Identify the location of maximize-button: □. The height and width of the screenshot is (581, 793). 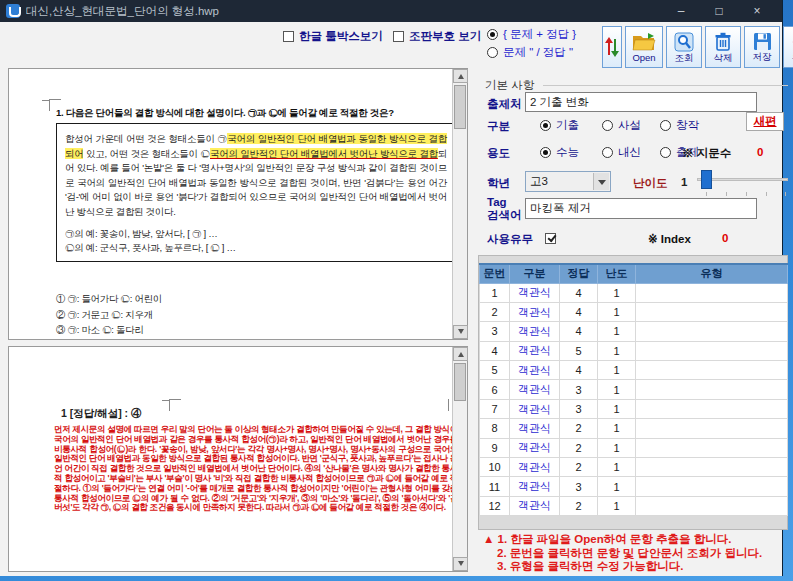
(719, 11).